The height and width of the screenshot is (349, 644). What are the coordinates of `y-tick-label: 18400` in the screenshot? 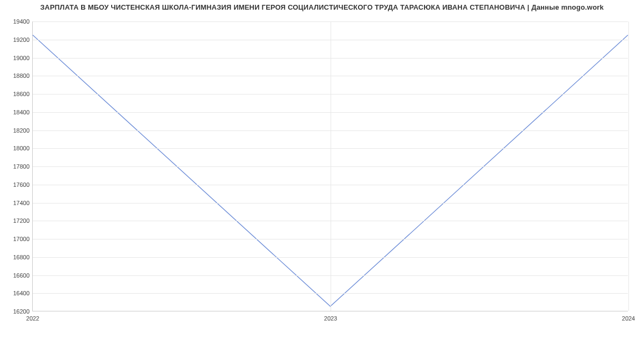 It's located at (23, 112).